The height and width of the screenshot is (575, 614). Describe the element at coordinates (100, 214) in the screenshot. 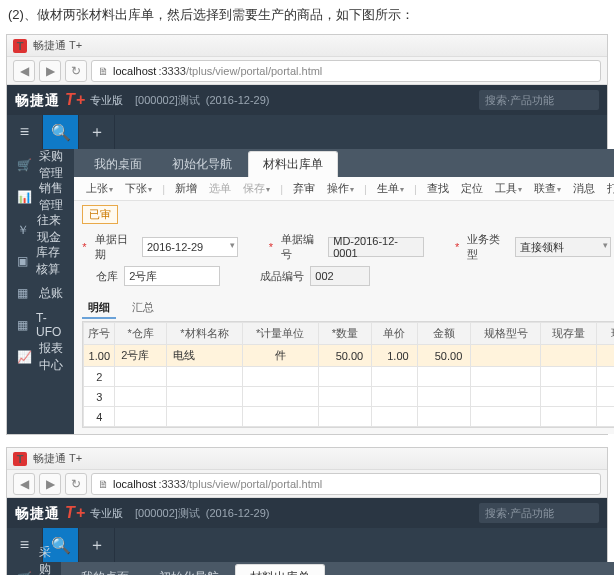

I see `status-badge: 已审` at that location.